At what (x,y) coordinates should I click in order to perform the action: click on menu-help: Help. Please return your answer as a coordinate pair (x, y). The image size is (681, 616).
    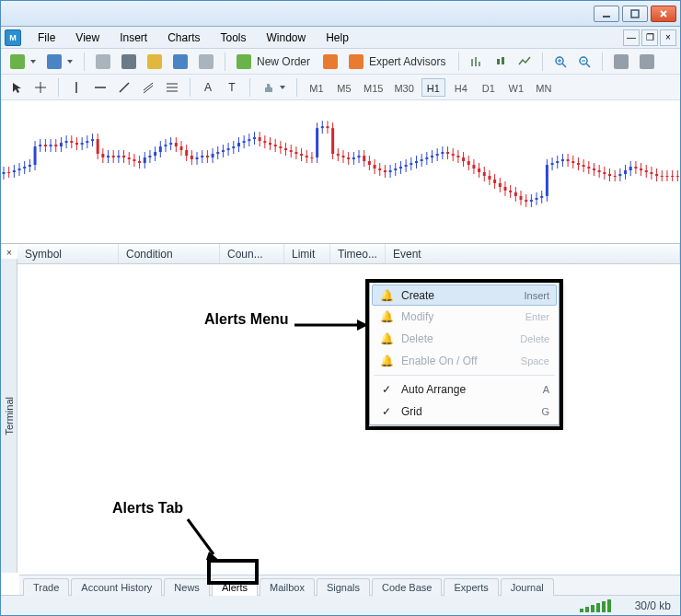
    Looking at the image, I should click on (337, 38).